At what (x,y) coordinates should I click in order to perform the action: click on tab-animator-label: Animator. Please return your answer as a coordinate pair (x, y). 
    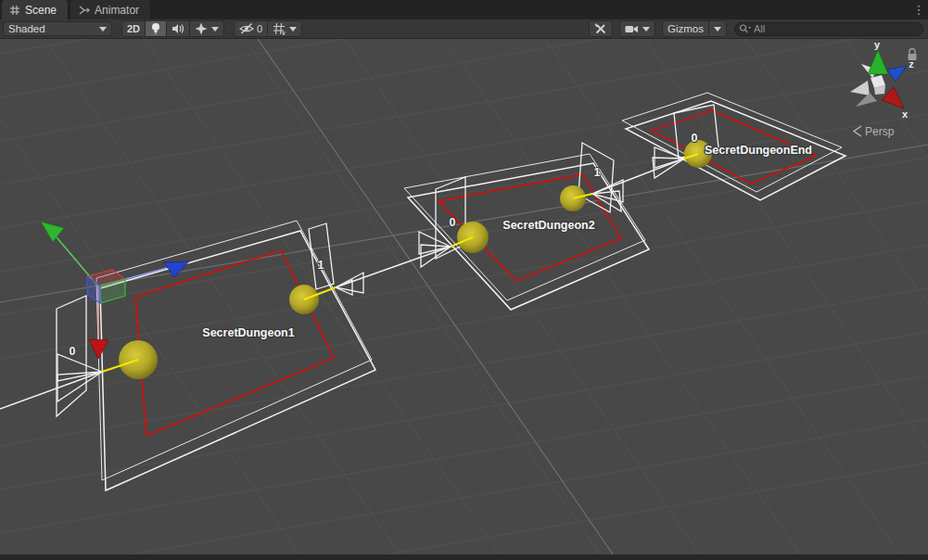
    Looking at the image, I should click on (117, 10).